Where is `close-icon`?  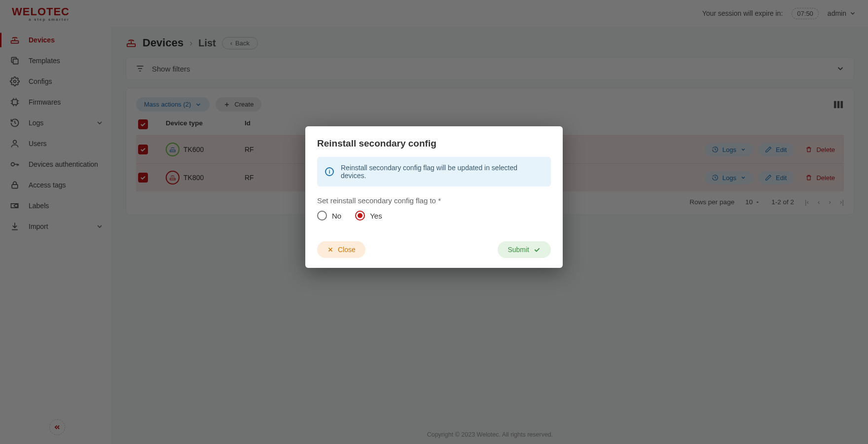 close-icon is located at coordinates (330, 250).